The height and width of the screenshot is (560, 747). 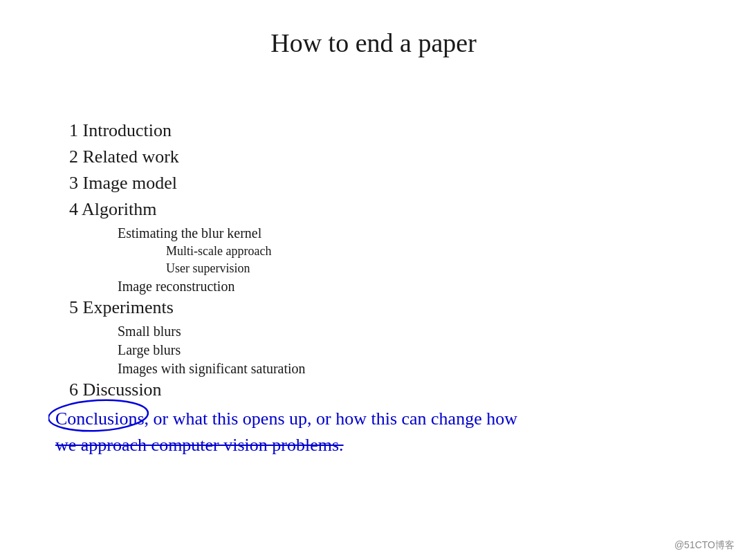 I want to click on toc-item-4: 4 Algorithm, so click(x=380, y=209).